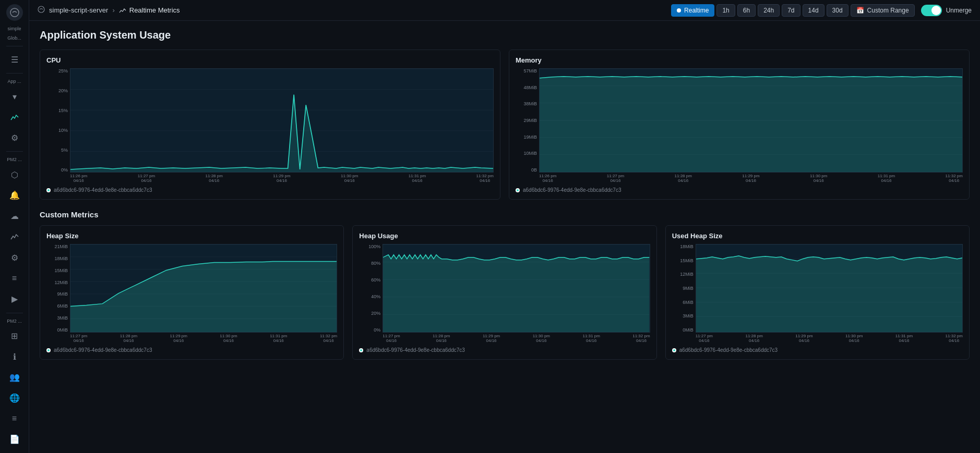 Image resolution: width=980 pixels, height=453 pixels. What do you see at coordinates (15, 398) in the screenshot?
I see `sidebar-item-globe: 🌐` at bounding box center [15, 398].